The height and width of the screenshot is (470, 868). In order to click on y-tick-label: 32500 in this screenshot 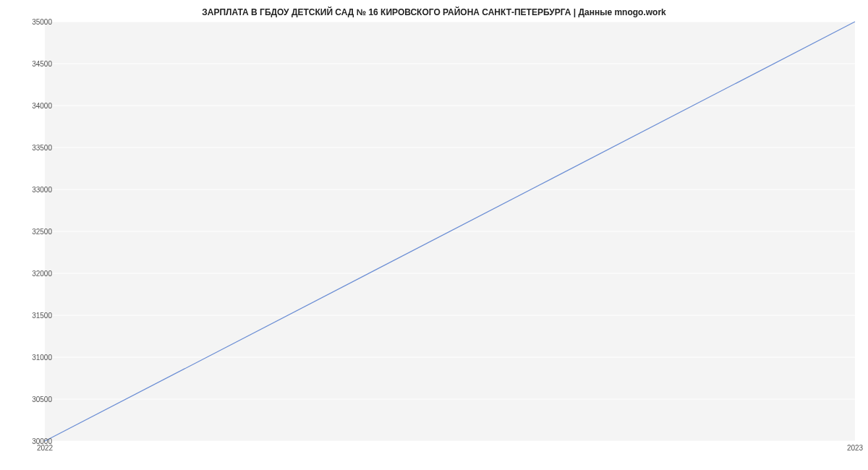, I will do `click(42, 231)`.